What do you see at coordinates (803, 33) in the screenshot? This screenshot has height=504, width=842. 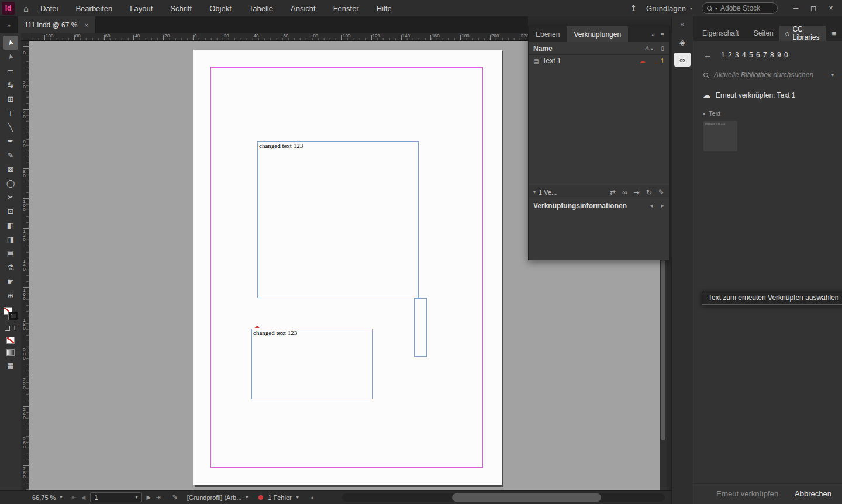 I see `tab-cc-libraries: ◇ CC Libraries` at bounding box center [803, 33].